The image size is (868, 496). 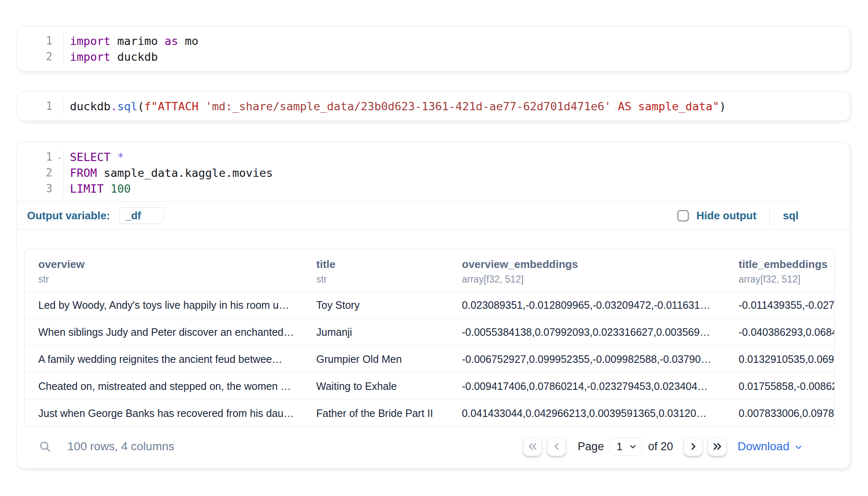 I want to click on table-row: A family wedding reignites the ancient f…, so click(x=429, y=359).